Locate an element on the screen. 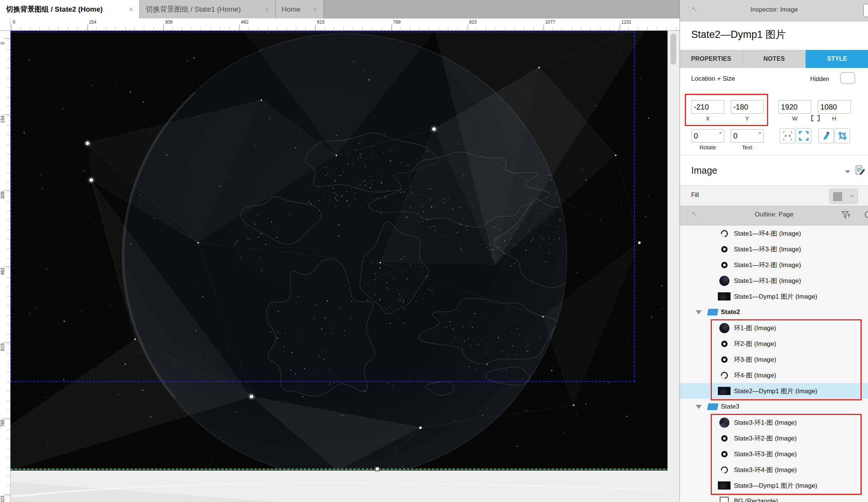 The height and width of the screenshot is (502, 868). h-label: H is located at coordinates (834, 119).